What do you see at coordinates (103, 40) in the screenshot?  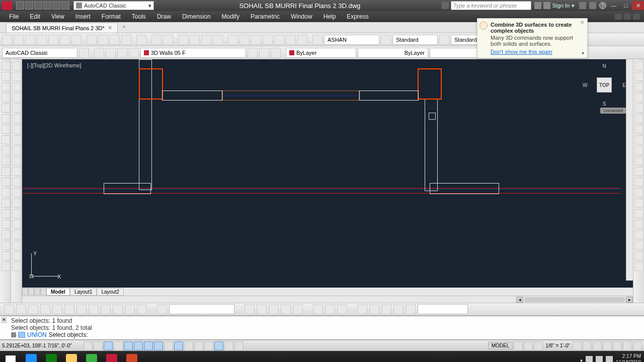 I see `copy-icon` at bounding box center [103, 40].